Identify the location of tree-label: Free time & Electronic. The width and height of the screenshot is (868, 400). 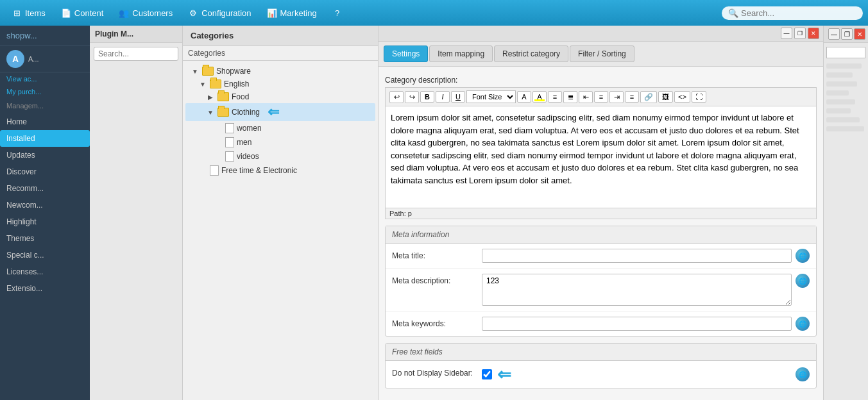
(259, 171).